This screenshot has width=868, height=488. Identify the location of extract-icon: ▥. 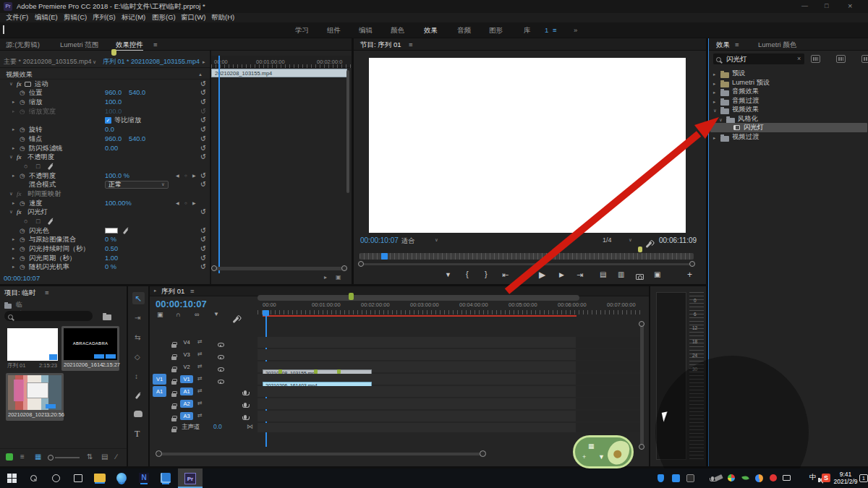
(621, 275).